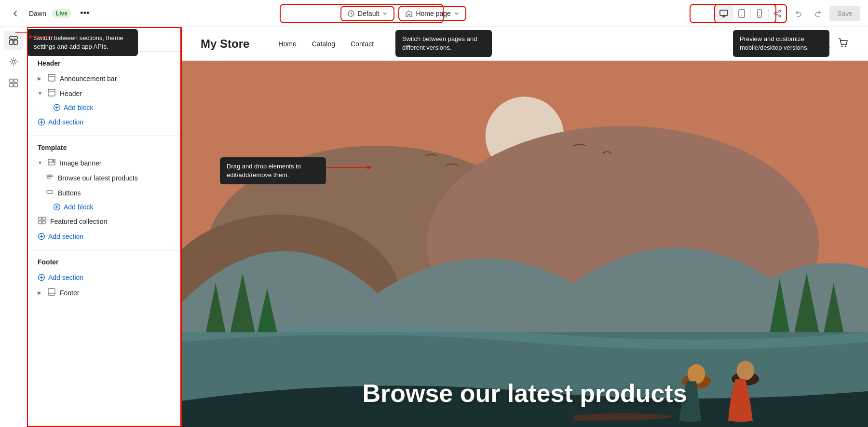 This screenshot has width=868, height=427. Describe the element at coordinates (724, 14) in the screenshot. I see `desktop-preview-button` at that location.